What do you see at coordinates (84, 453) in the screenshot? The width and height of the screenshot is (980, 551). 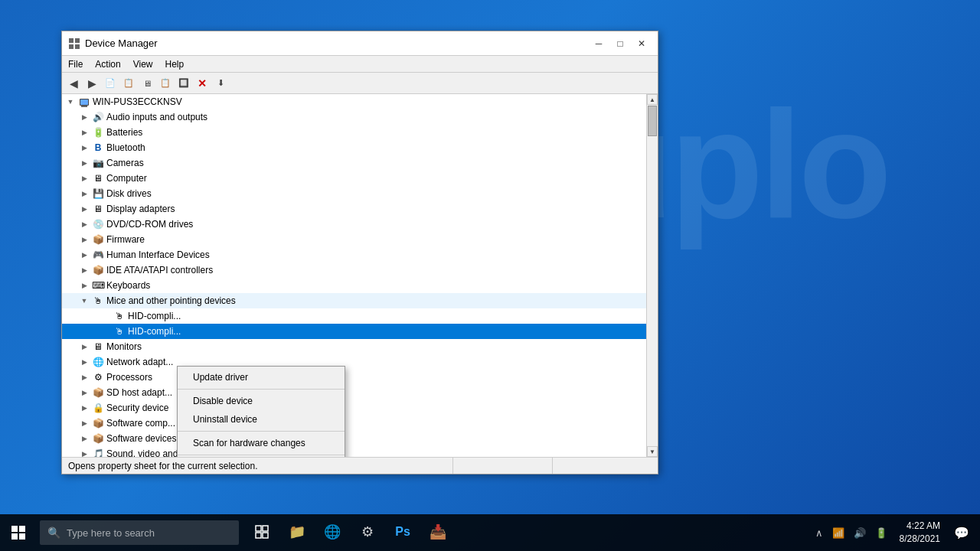 I see `sound-toggle: ▶` at bounding box center [84, 453].